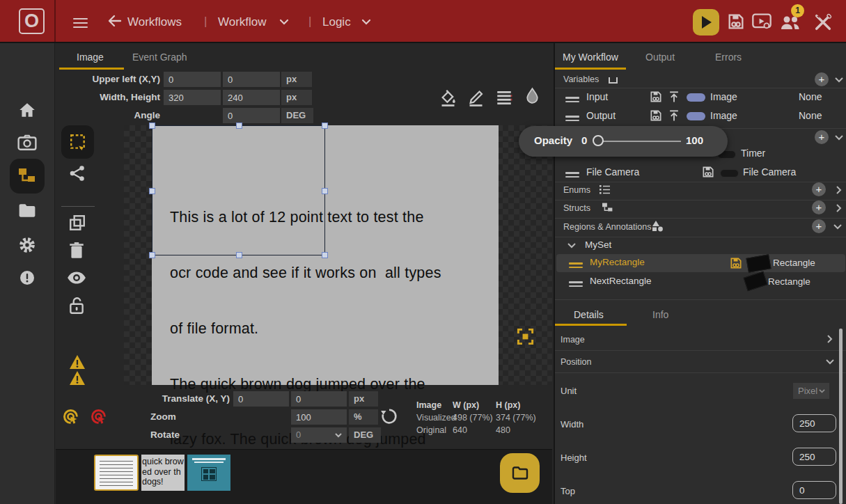 The width and height of the screenshot is (846, 504). What do you see at coordinates (366, 22) in the screenshot?
I see `logic-chevron-down-icon` at bounding box center [366, 22].